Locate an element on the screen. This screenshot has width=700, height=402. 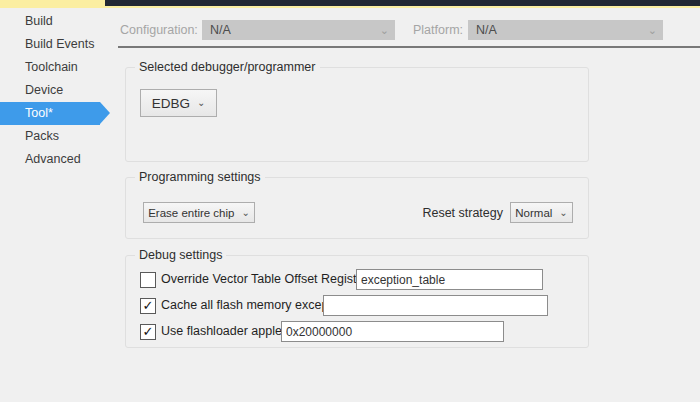
reset-strategy-dropdown: Normal ⌄ is located at coordinates (542, 212).